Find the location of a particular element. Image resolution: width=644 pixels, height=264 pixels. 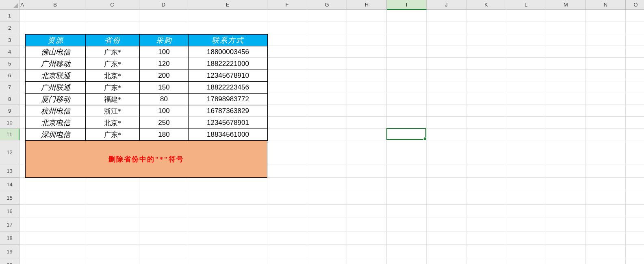

col-header-N: N is located at coordinates (606, 5).